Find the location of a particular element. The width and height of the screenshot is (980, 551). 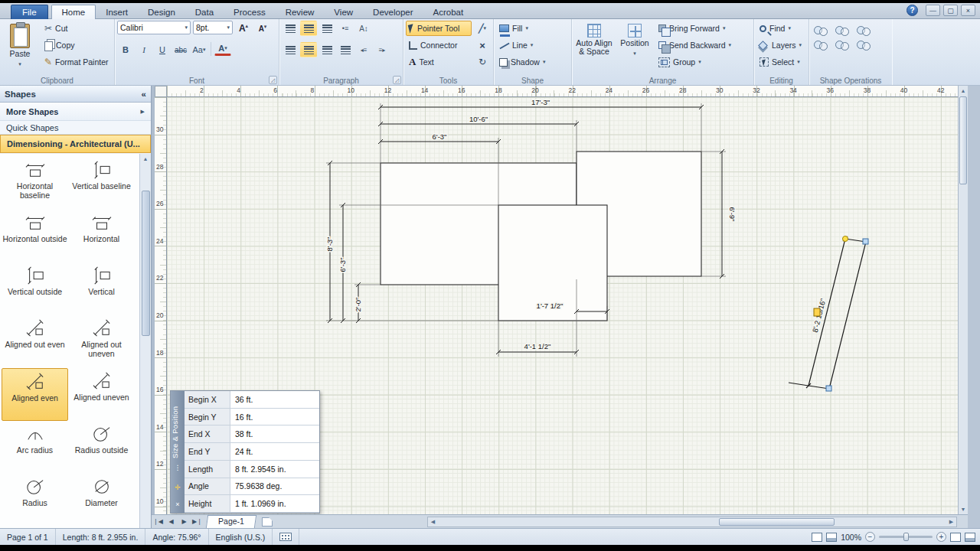

tab-design: Design is located at coordinates (162, 12).